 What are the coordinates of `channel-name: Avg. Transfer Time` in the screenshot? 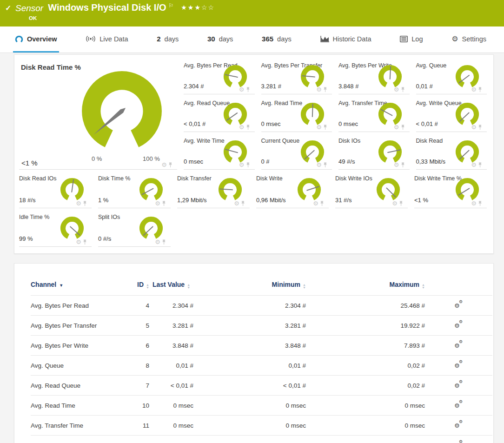 It's located at (81, 426).